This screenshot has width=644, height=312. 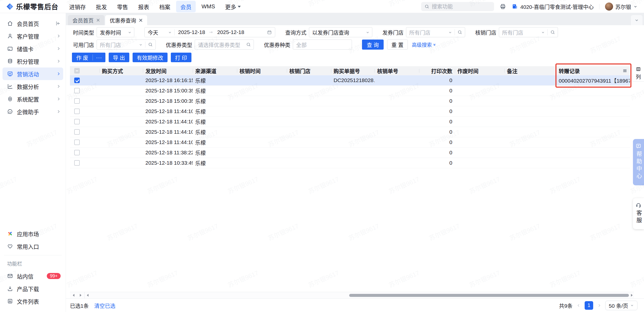 I want to click on column-menu-icon, so click(x=625, y=71).